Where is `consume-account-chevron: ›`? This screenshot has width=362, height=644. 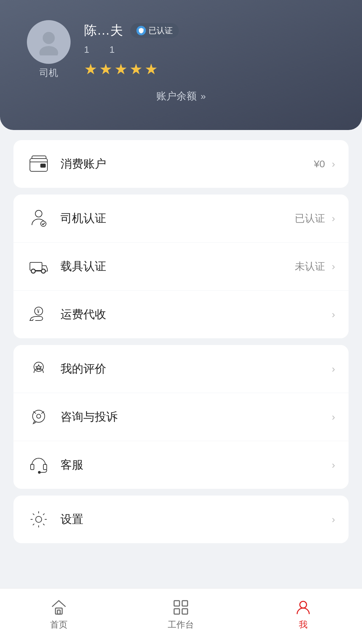
consume-account-chevron: › is located at coordinates (333, 164).